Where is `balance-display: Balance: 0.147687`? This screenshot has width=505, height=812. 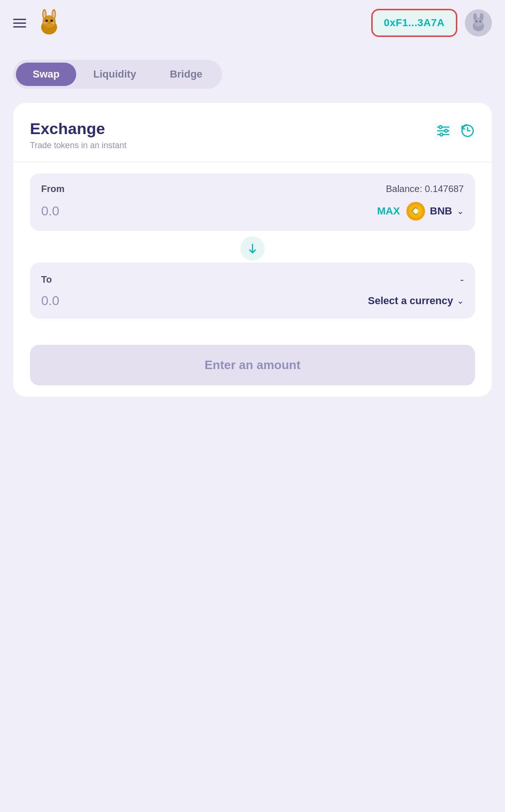 balance-display: Balance: 0.147687 is located at coordinates (425, 189).